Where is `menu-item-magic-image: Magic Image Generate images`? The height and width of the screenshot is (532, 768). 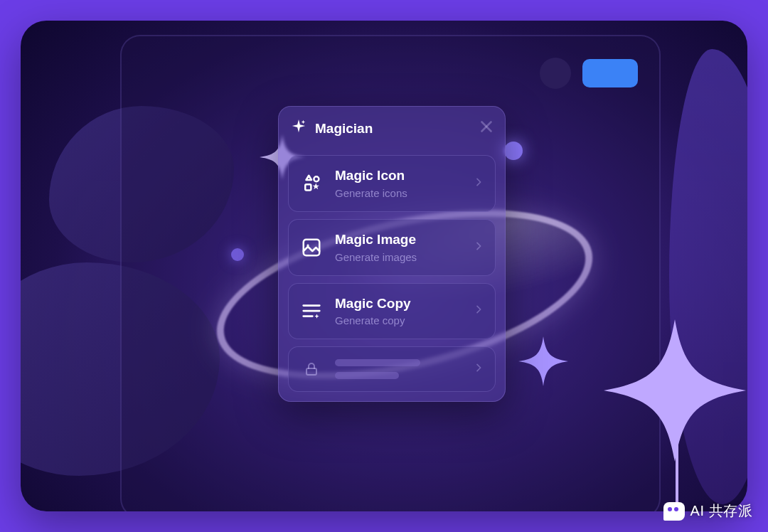
menu-item-magic-image: Magic Image Generate images is located at coordinates (392, 248).